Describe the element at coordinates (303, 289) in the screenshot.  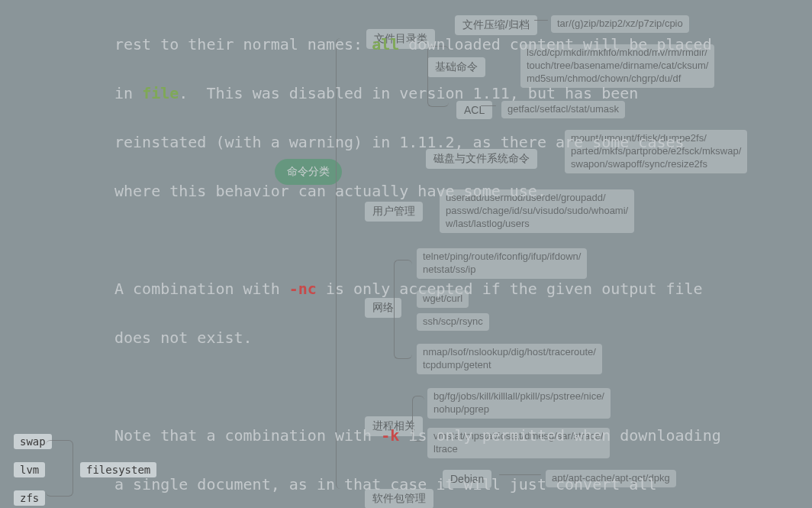
I see `opt-nc: -nc` at that location.